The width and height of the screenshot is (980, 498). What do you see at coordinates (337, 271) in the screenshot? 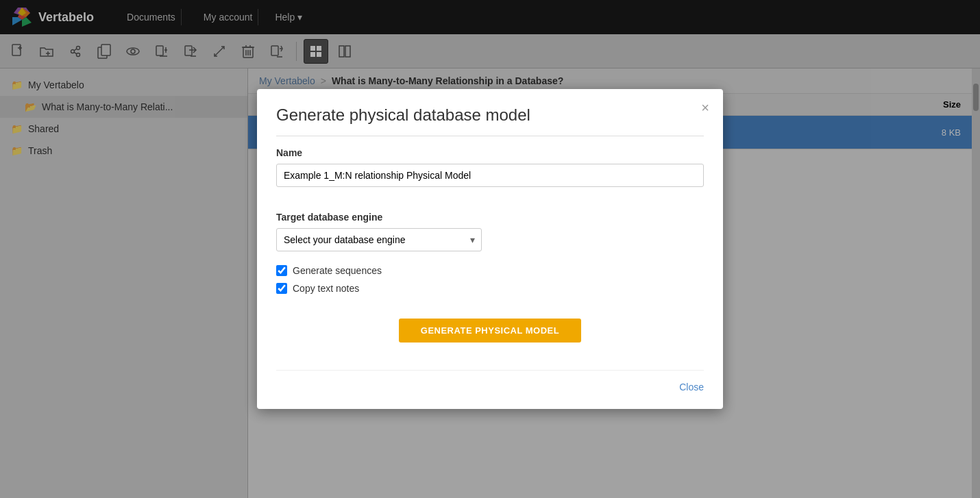
I see `generate-sequences-text: Generate sequences` at bounding box center [337, 271].